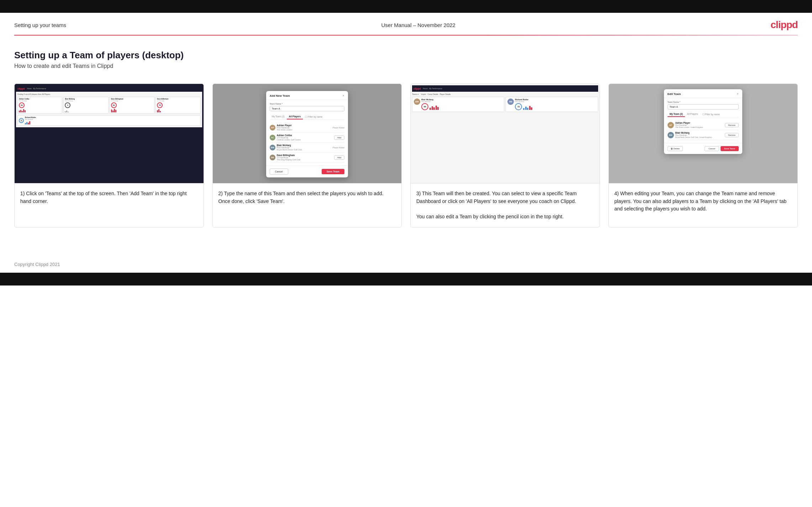 Image resolution: width=812 pixels, height=507 pixels. I want to click on ss1-player-card: Blair McHarg Plus Handicap 0, so click(86, 105).